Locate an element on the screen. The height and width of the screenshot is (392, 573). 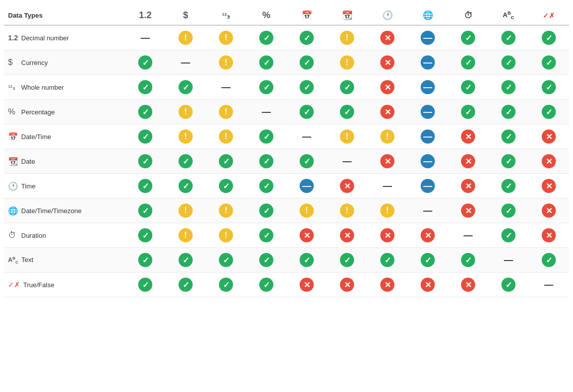
row-icon: $ is located at coordinates (13, 62).